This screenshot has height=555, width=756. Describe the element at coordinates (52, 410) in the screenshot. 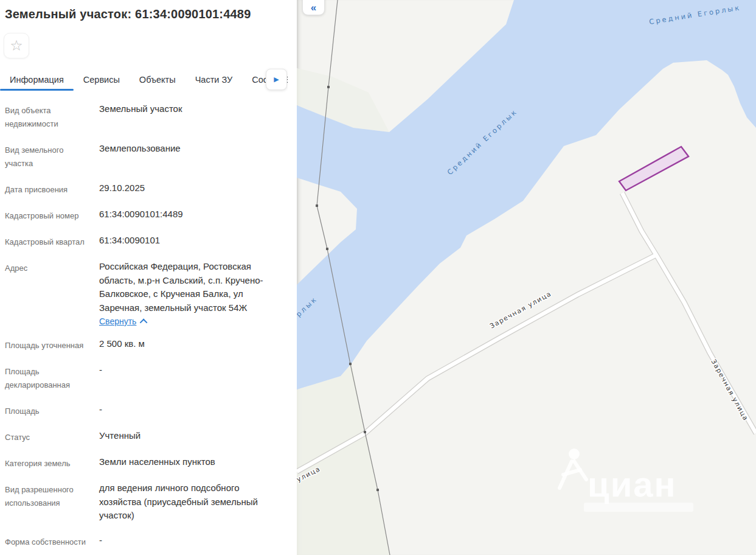

I see `attribute-label: Площадь` at that location.